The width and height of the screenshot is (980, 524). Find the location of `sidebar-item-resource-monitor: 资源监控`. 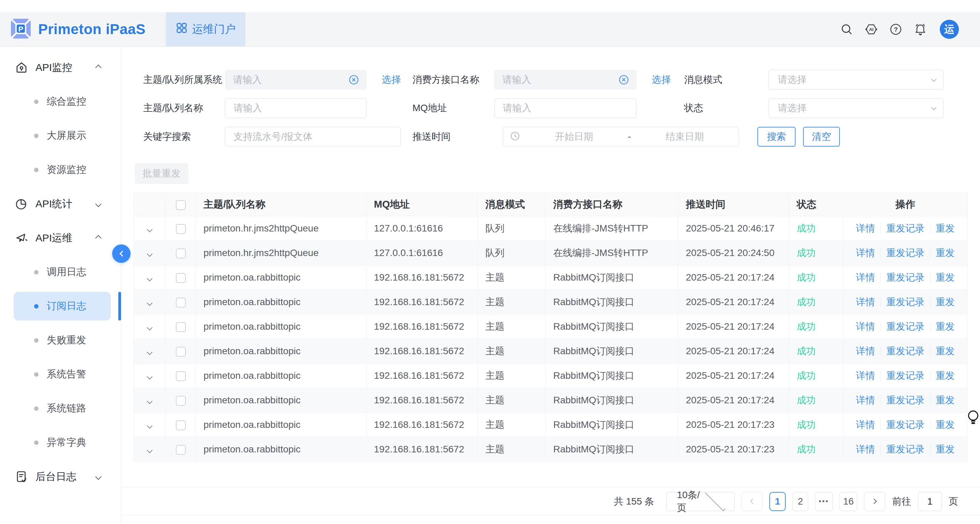

sidebar-item-resource-monitor: 资源监控 is located at coordinates (60, 170).